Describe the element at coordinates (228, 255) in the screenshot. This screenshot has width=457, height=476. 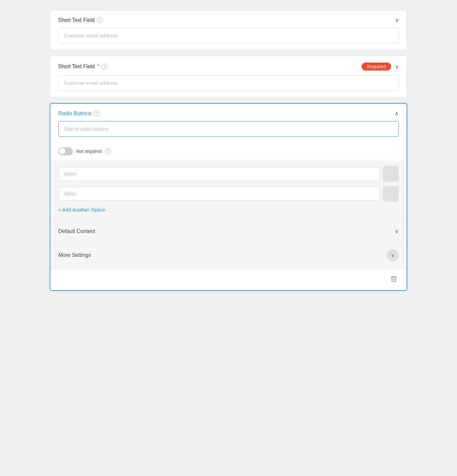
I see `more-settings-row: More Settings ∨` at that location.